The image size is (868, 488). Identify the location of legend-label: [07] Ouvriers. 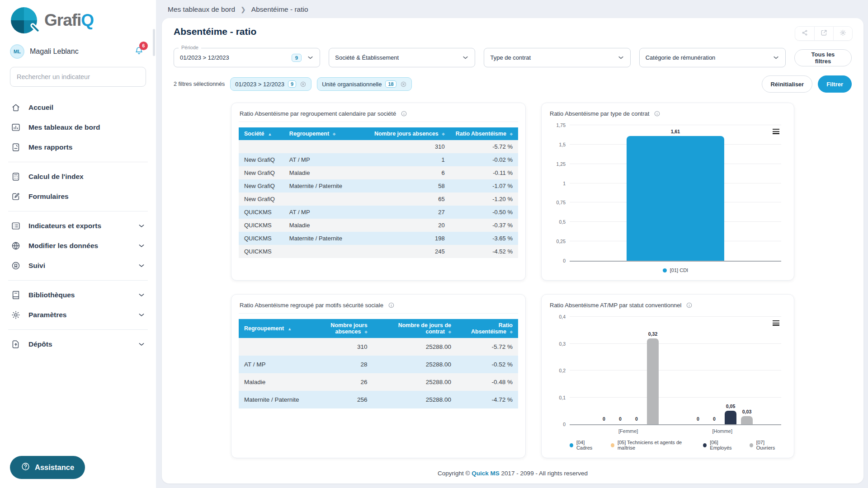
(769, 445).